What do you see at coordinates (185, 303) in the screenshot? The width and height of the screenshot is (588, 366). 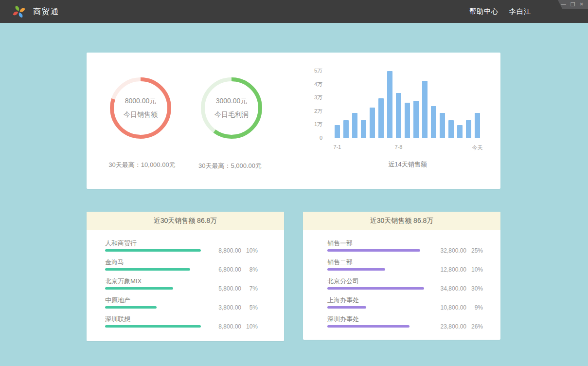 I see `sales-list-row: 中原地产 3,800.00 5%` at bounding box center [185, 303].